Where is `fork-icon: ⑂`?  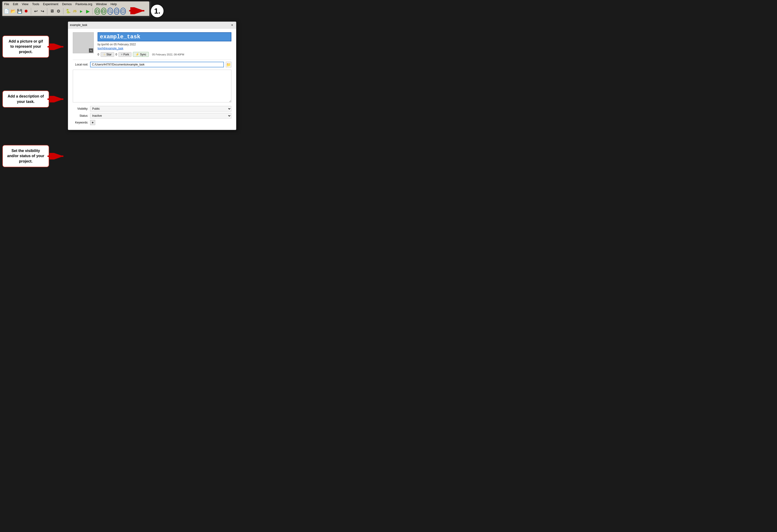
fork-icon: ⑂ is located at coordinates (122, 54).